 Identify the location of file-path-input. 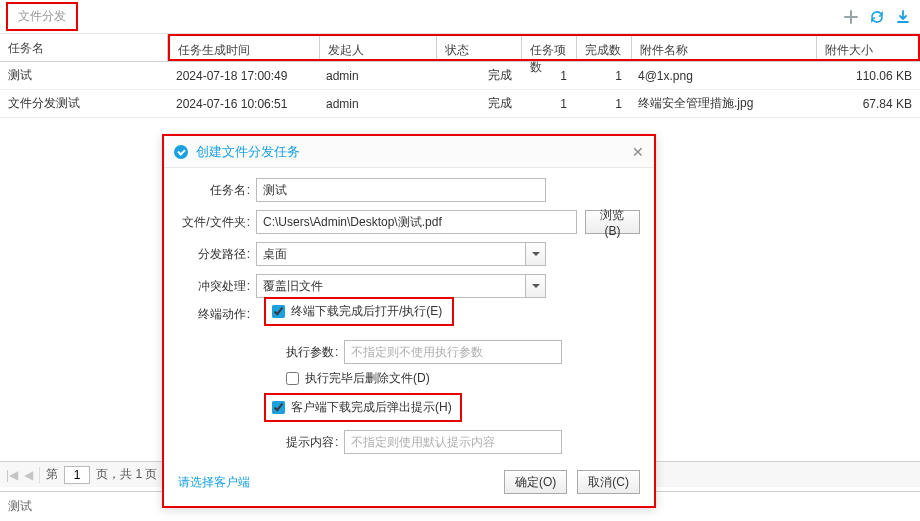
(416, 222).